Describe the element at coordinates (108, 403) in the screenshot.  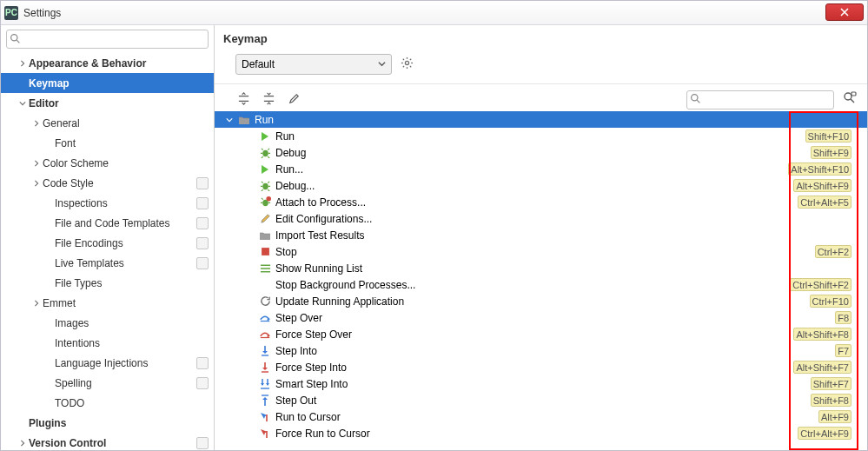
I see `sidebar-item: TODO` at that location.